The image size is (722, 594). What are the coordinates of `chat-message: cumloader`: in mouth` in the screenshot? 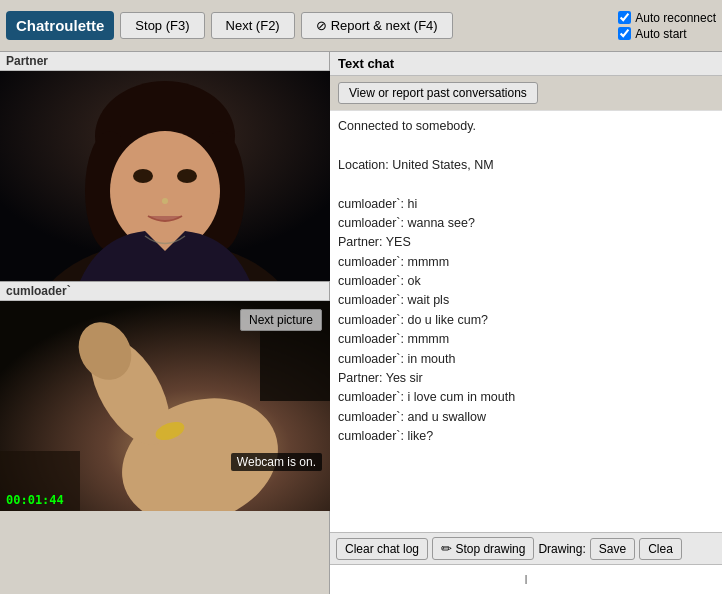 It's located at (526, 360).